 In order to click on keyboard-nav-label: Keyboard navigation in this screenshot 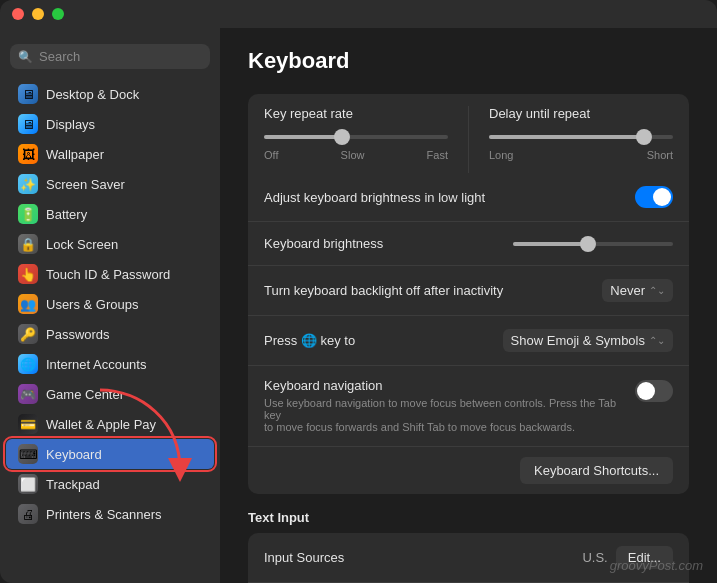, I will do `click(450, 386)`.